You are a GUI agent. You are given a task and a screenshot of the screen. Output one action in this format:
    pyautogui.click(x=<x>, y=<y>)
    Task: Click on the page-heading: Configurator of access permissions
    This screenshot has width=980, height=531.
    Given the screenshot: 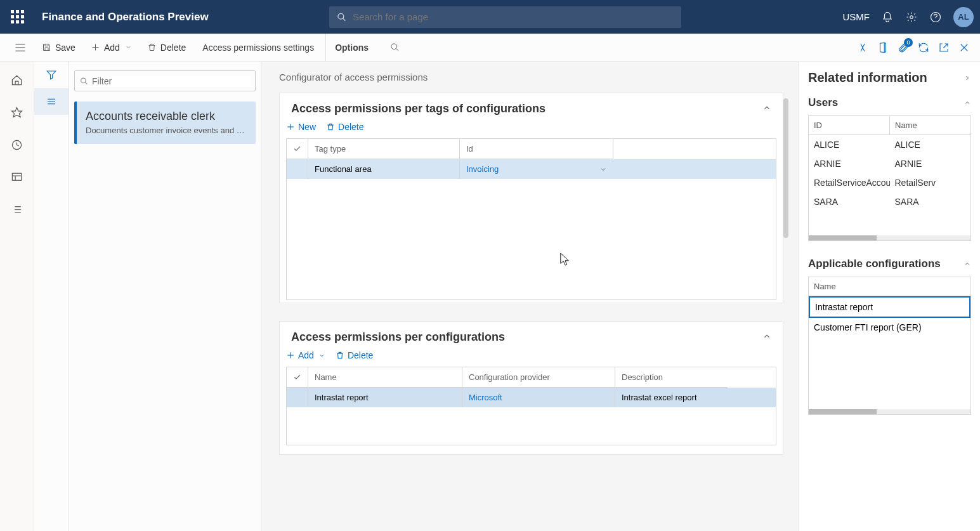 What is the action you would take?
    pyautogui.click(x=532, y=77)
    